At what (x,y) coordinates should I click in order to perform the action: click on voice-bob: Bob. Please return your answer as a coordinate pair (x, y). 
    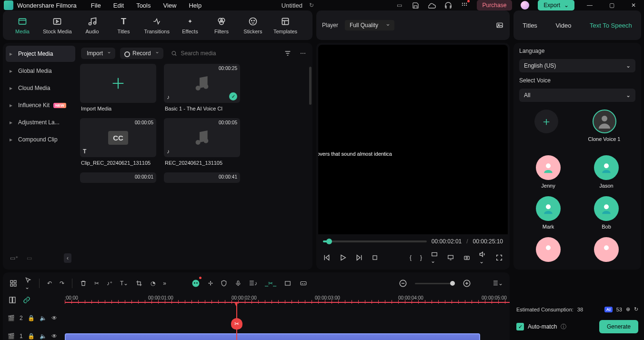
    Looking at the image, I should click on (606, 213).